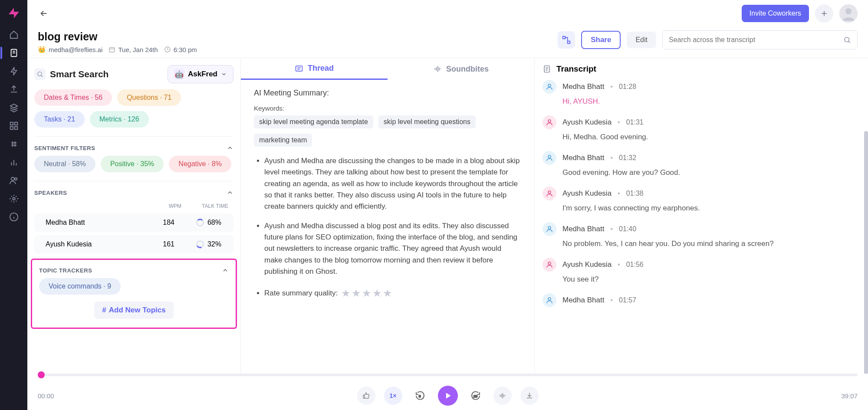 The height and width of the screenshot is (410, 868). I want to click on sentiment-header: SENTIMENT FILTERS, so click(134, 147).